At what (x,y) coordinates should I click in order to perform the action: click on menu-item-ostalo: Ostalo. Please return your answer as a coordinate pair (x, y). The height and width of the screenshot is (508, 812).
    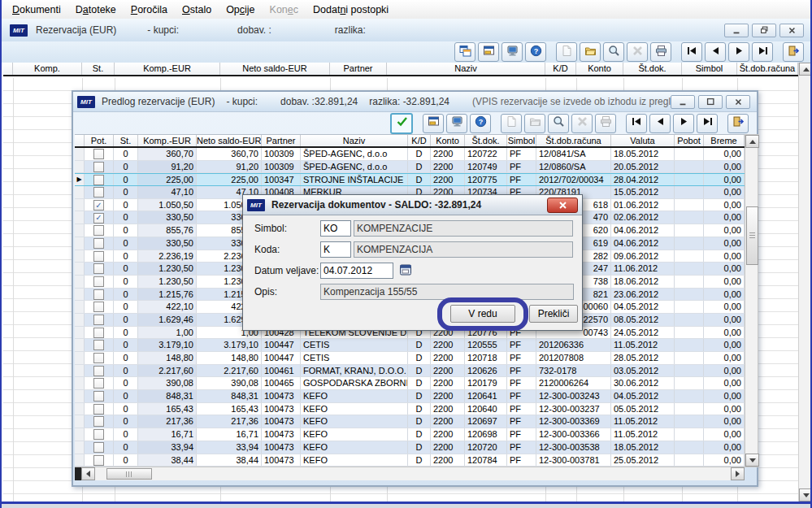
    Looking at the image, I should click on (197, 10).